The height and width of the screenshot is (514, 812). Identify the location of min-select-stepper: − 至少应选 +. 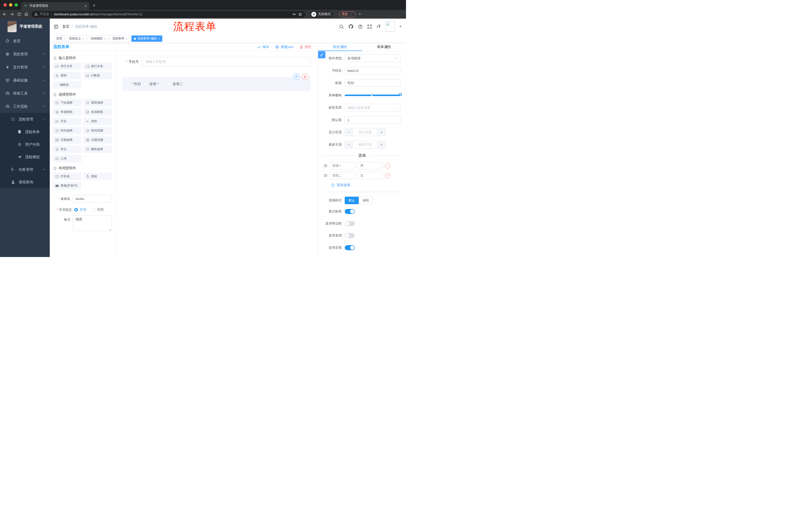
(365, 132).